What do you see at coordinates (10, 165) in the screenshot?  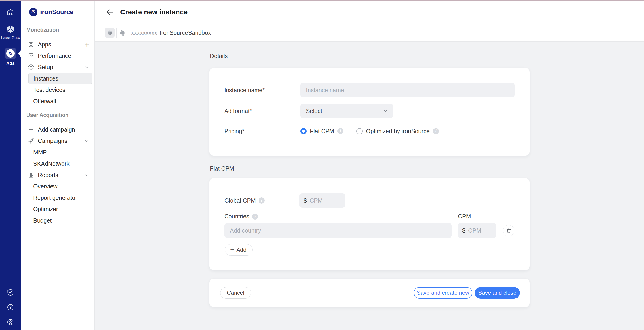 I see `product-rail: LevelPlay iS Ads` at bounding box center [10, 165].